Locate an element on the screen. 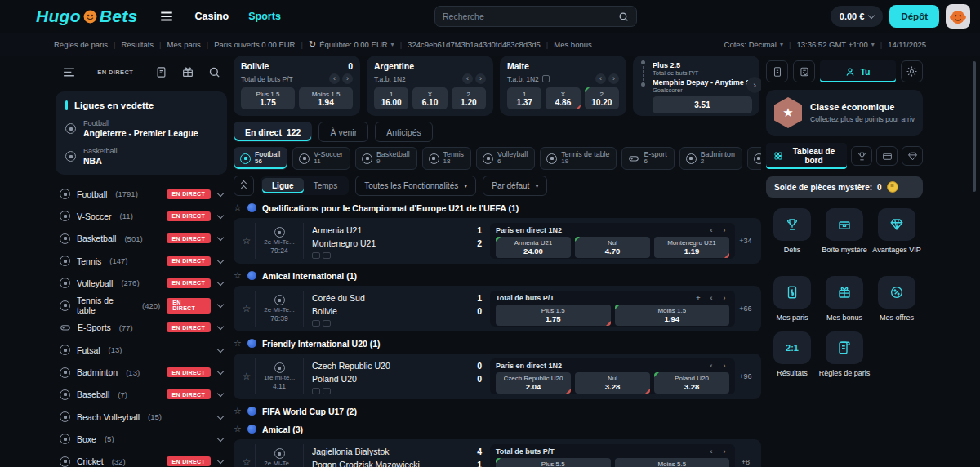 Image resolution: width=980 pixels, height=467 pixels. grid-item-my-offers: Mes offres is located at coordinates (897, 299).